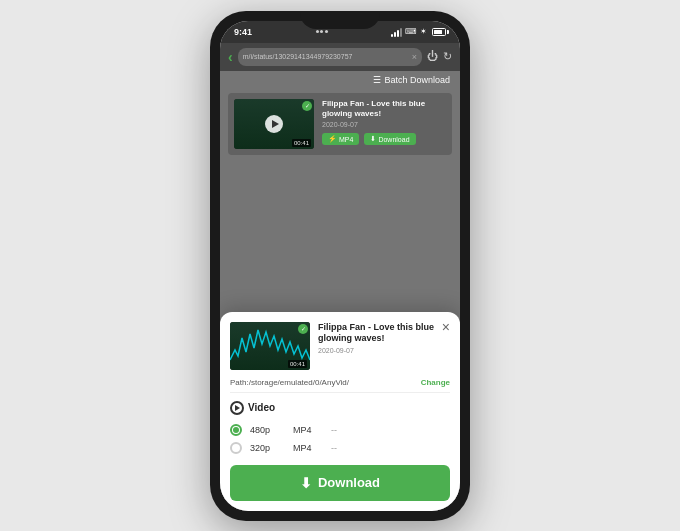 Image resolution: width=680 pixels, height=531 pixels. What do you see at coordinates (274, 124) in the screenshot?
I see `play-button` at bounding box center [274, 124].